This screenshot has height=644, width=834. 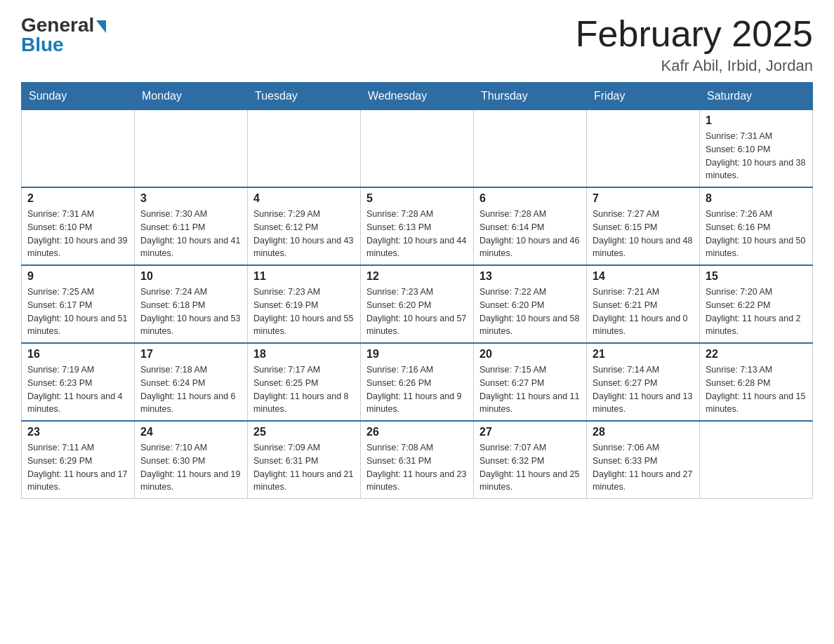 I want to click on day-sun-info: Sunrise: 7:16 AMSunset: 6:26 PMDaylight:…, so click(x=417, y=390).